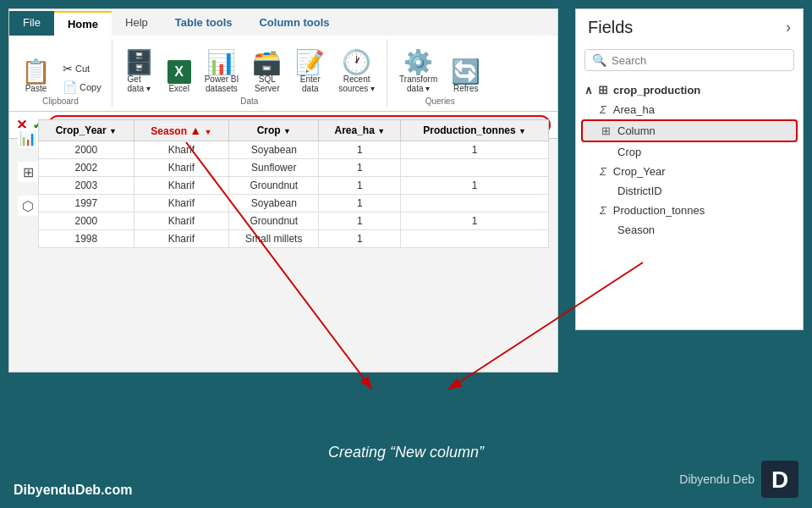 The image size is (812, 508). Describe the element at coordinates (208, 132) in the screenshot. I see `filter-season: ▼` at that location.